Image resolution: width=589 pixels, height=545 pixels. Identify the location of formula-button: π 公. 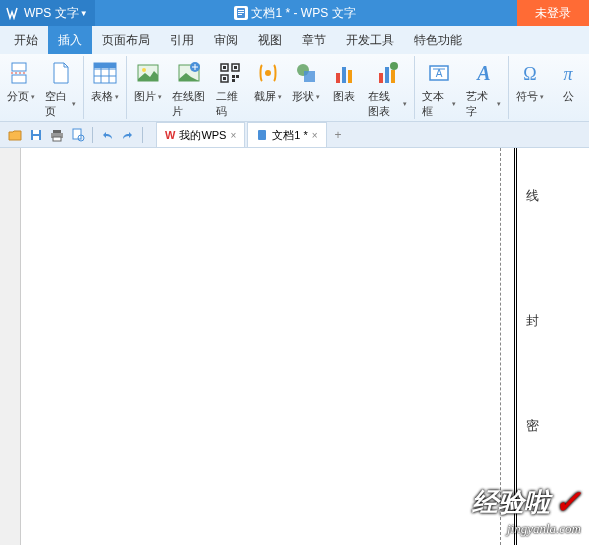
(568, 81).